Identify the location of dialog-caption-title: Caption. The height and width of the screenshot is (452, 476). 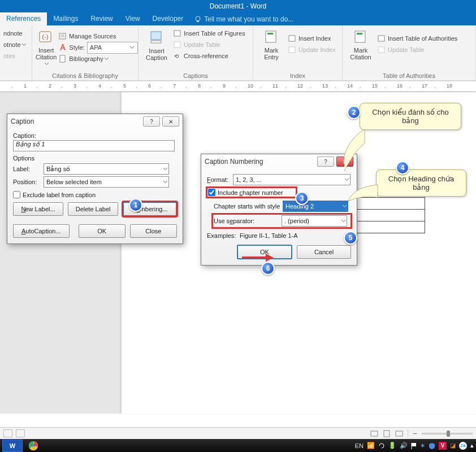
(23, 121).